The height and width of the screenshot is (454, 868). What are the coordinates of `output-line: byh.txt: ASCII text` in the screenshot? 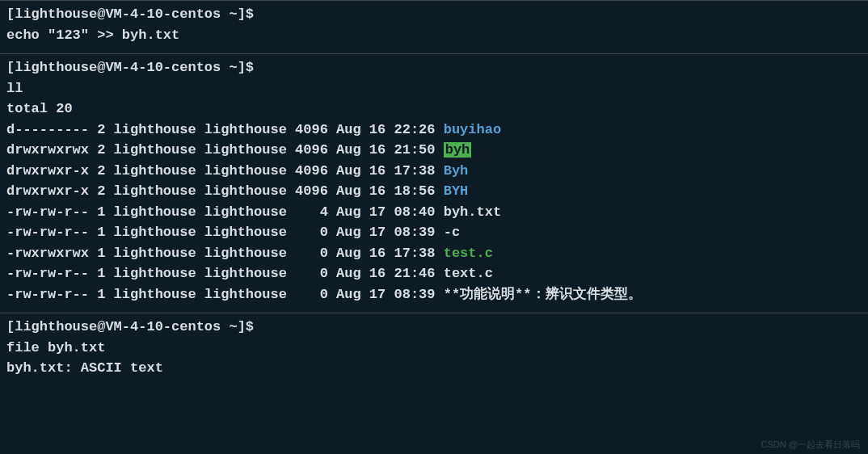 It's located at (434, 368).